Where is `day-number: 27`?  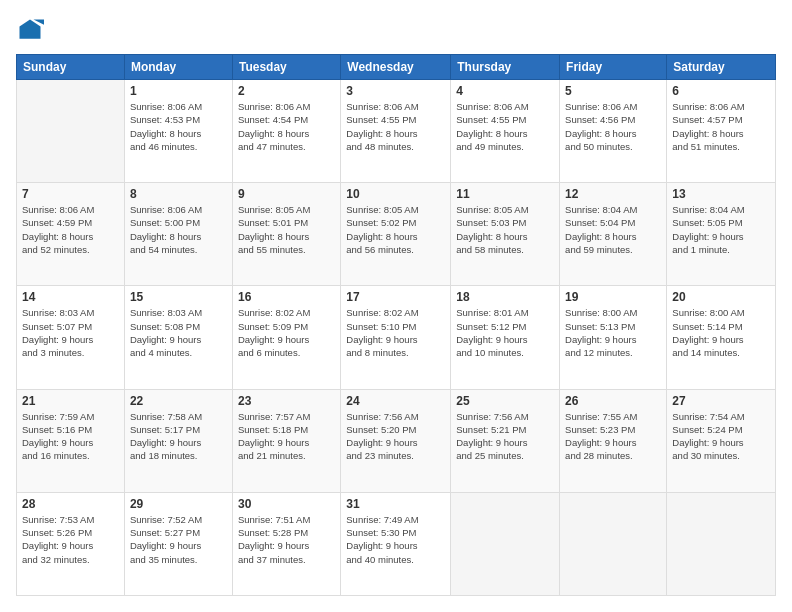 day-number: 27 is located at coordinates (721, 401).